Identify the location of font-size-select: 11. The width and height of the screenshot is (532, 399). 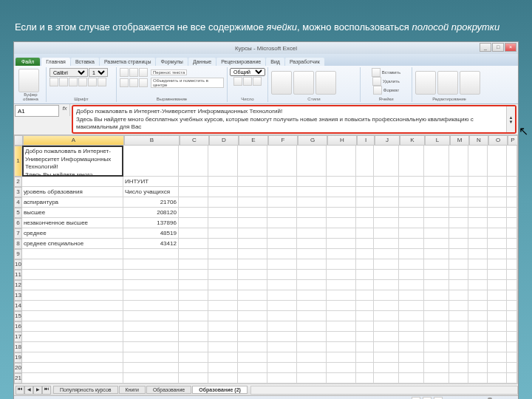
(98, 72).